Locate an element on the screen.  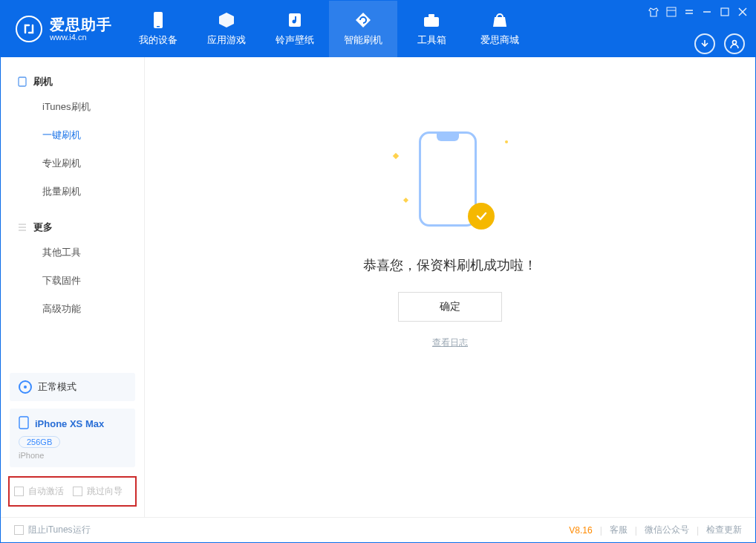
sidebar-group-label: 更多 is located at coordinates (43, 227).